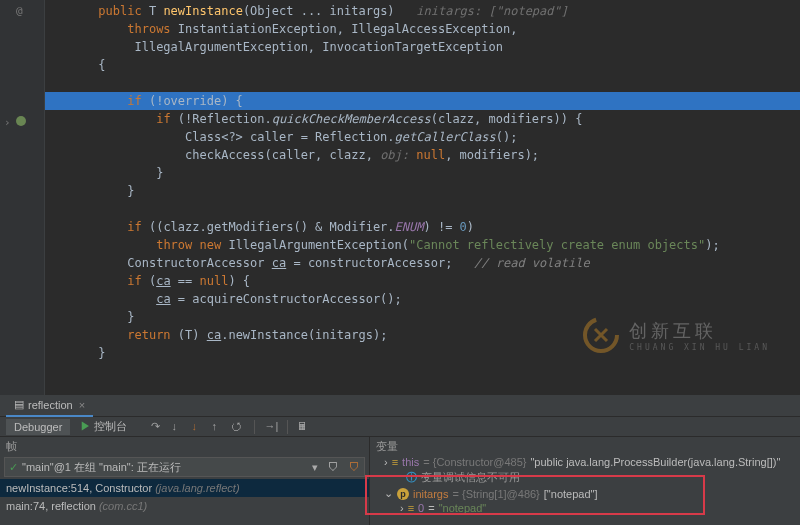 The image size is (800, 525). Describe the element at coordinates (400, 427) in the screenshot. I see `debugger-sub-tabs: Debugger ▶ 控制台 ↷ ↓ ↓ ↑ ⭯ →| 🖩` at that location.